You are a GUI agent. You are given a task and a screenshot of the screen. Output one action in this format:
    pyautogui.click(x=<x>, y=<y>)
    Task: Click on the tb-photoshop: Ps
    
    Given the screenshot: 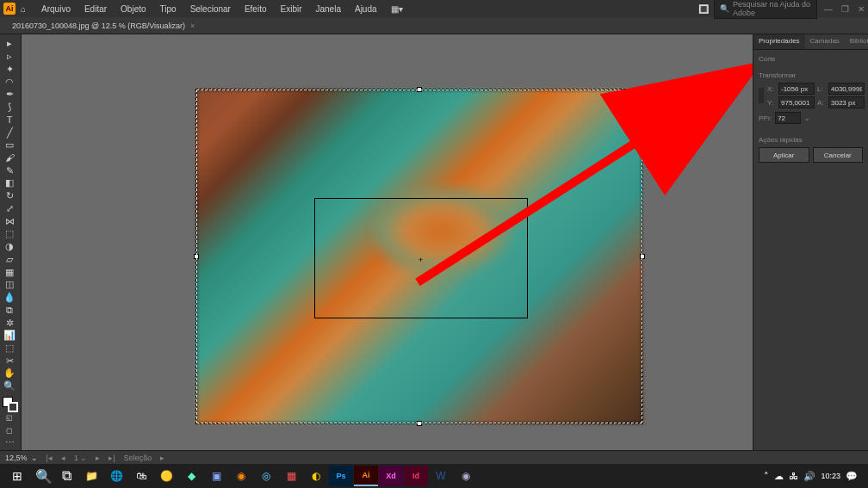 What is the action you would take?
    pyautogui.click(x=341, y=476)
    